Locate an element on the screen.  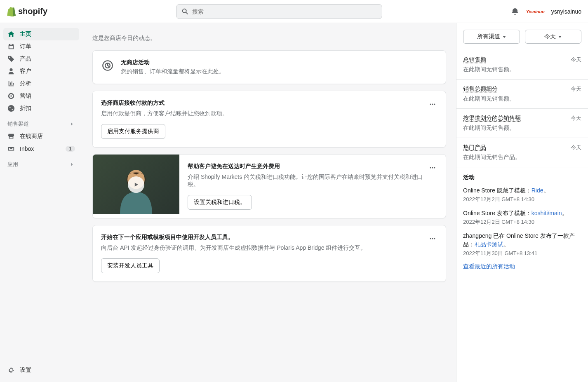
metric-sales-breakdown: 销售总额细分 今天 在此期间无销售额。 is located at coordinates (522, 94).